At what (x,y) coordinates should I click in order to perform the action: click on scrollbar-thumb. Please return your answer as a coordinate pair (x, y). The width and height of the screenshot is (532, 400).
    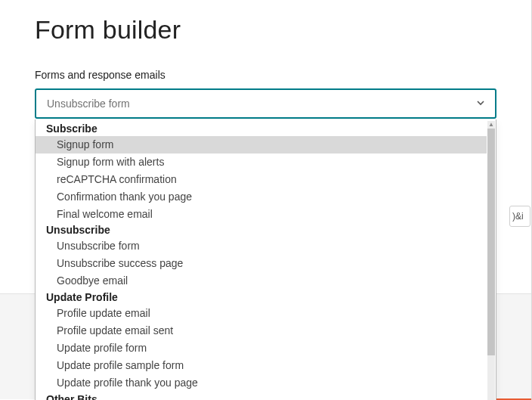
    Looking at the image, I should click on (491, 242).